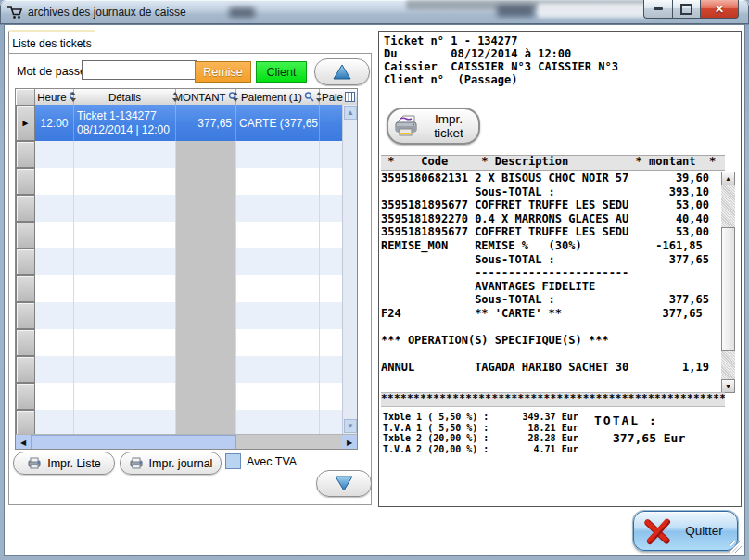  I want to click on scroll-up-icon: ▲, so click(729, 178).